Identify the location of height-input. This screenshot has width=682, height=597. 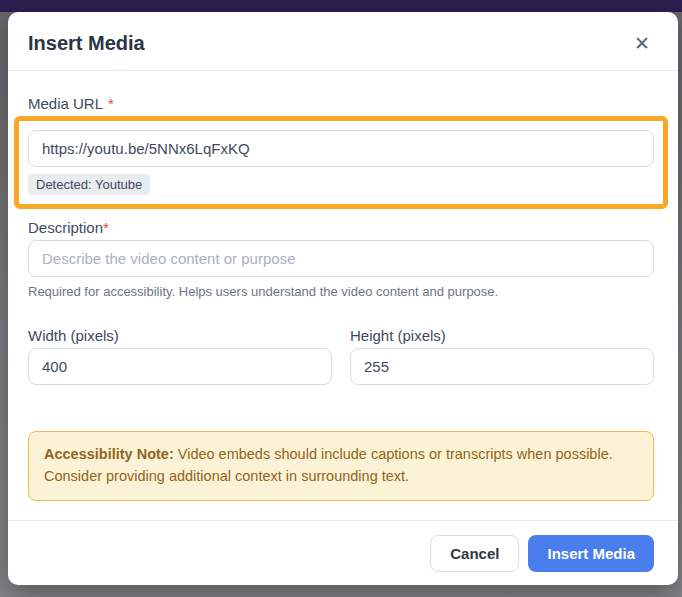
(502, 366).